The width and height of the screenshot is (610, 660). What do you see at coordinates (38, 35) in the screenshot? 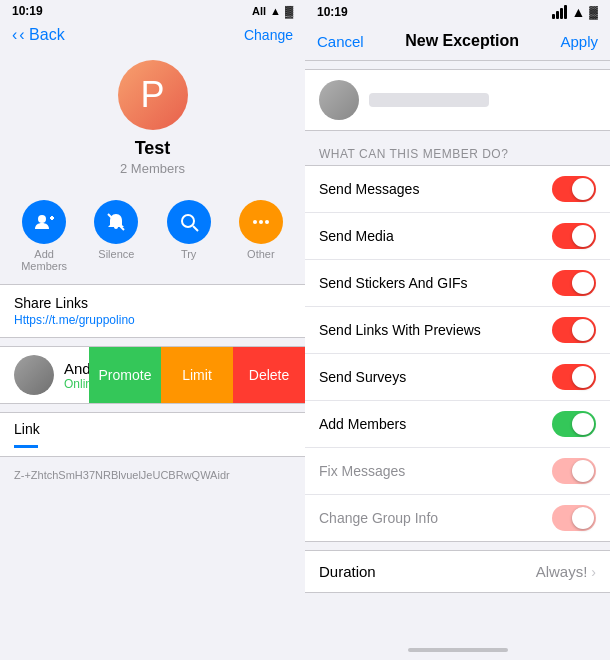
I see `back-button: ‹ ‹ Back` at bounding box center [38, 35].